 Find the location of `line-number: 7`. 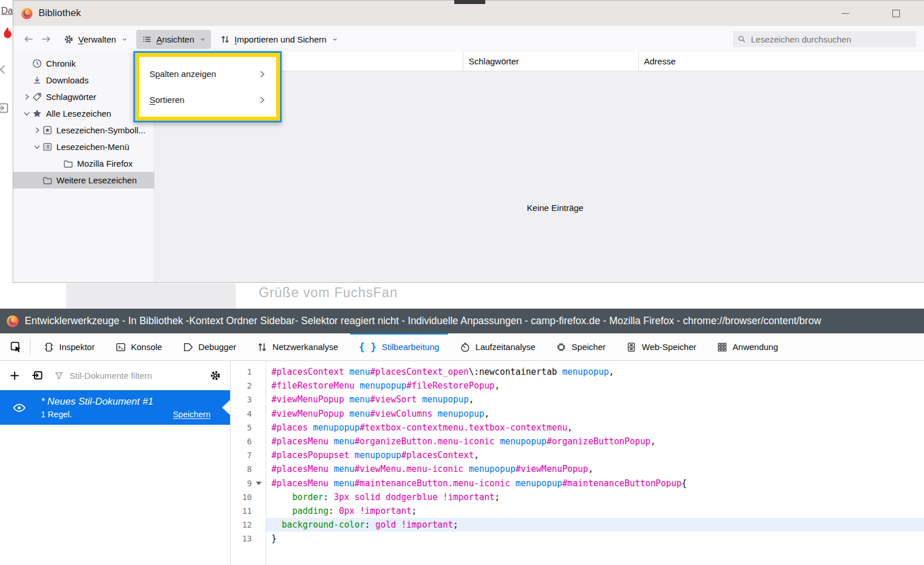

line-number: 7 is located at coordinates (248, 455).